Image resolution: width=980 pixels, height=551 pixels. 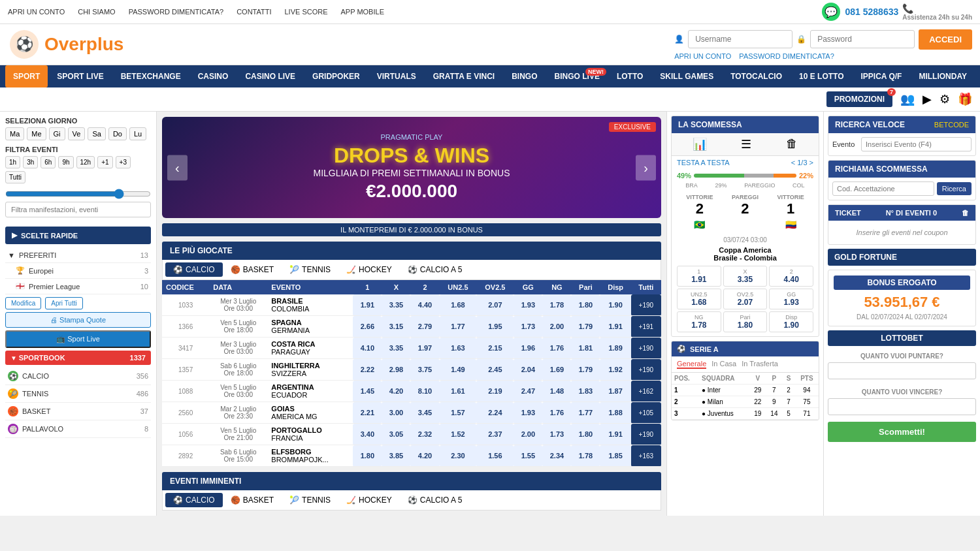 I want to click on odds-ng-cell: 2.00, so click(x=557, y=326).